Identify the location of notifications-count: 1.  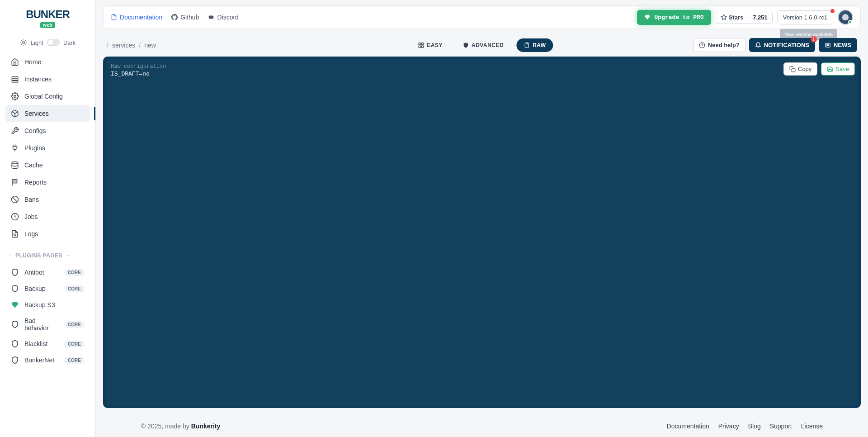
(814, 39).